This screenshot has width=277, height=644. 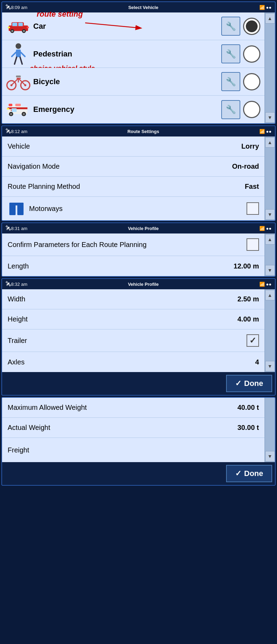 I want to click on settings-label-motorways: Motorways, so click(x=138, y=209).